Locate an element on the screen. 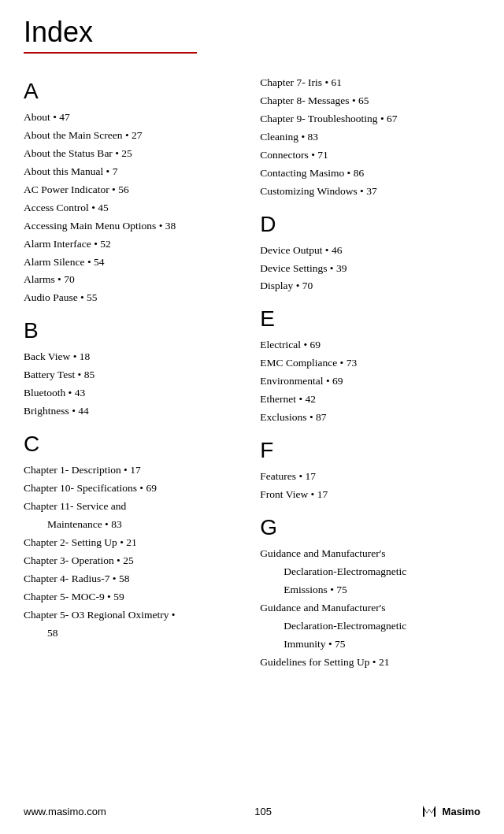 The height and width of the screenshot is (834, 504). entry-chapter5-moc: Chapter 5- MOC-9 • 59 is located at coordinates (130, 597).